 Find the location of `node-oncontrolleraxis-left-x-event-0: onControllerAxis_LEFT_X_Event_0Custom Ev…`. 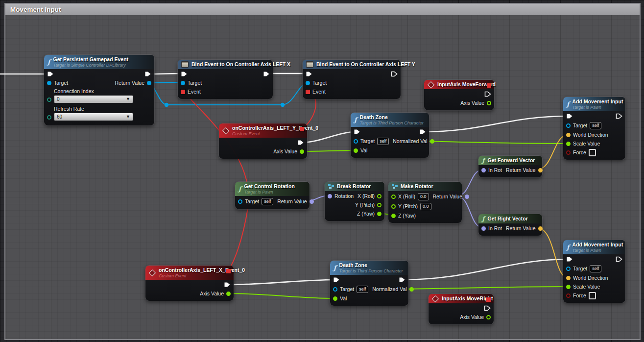

node-oncontrolleraxis-left-x-event-0: onControllerAxis_LEFT_X_Event_0Custom Ev… is located at coordinates (190, 283).